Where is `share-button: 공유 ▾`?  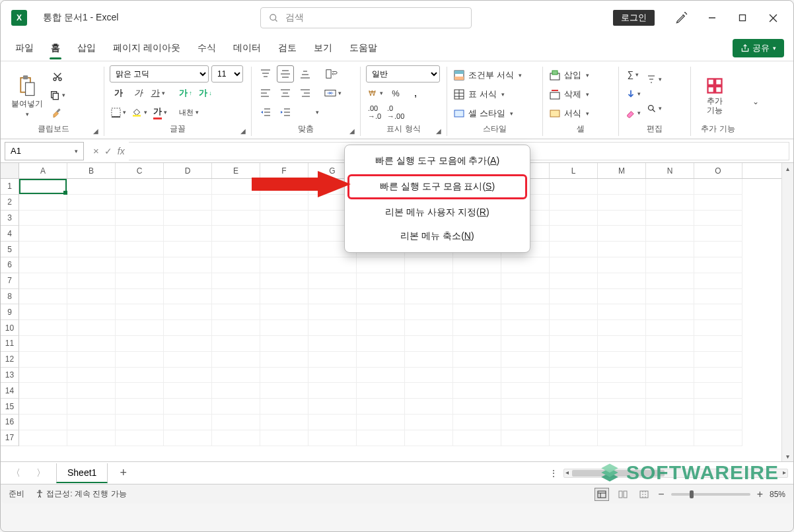
share-button: 공유 ▾ is located at coordinates (758, 48).